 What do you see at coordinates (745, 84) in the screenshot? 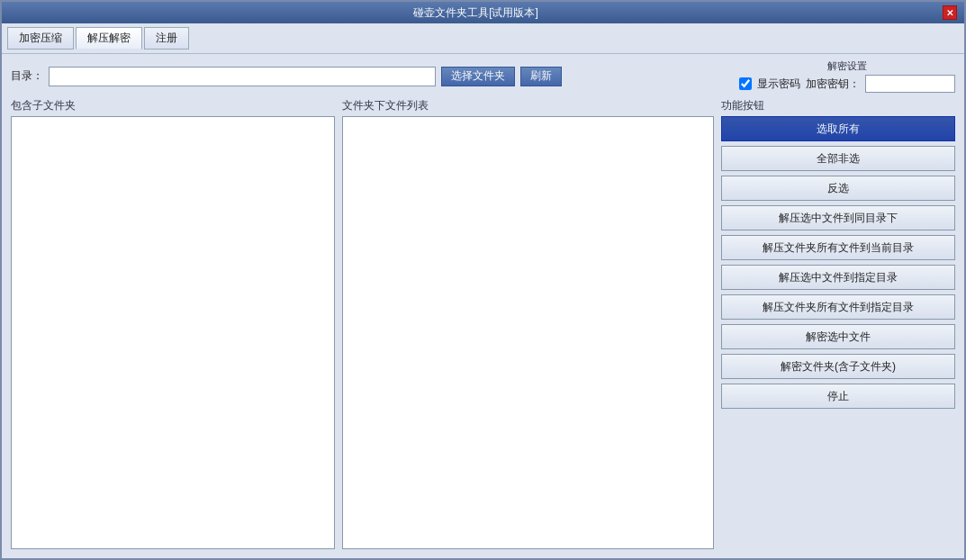
I see `show-password-checkbox` at bounding box center [745, 84].